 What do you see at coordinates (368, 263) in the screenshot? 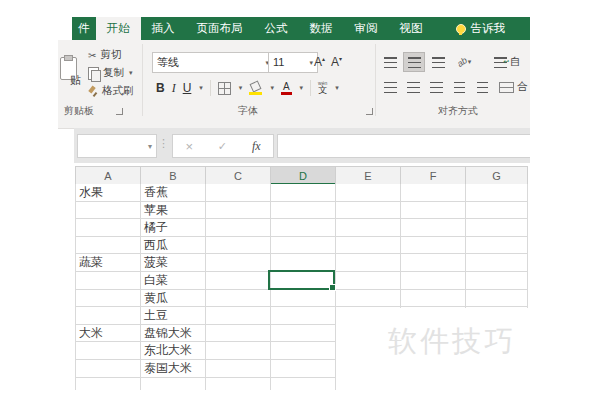
I see `cell-E5` at bounding box center [368, 263].